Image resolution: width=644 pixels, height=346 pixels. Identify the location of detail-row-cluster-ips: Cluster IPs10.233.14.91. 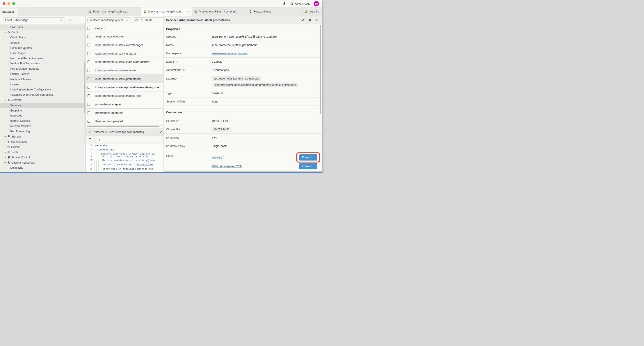
(243, 129).